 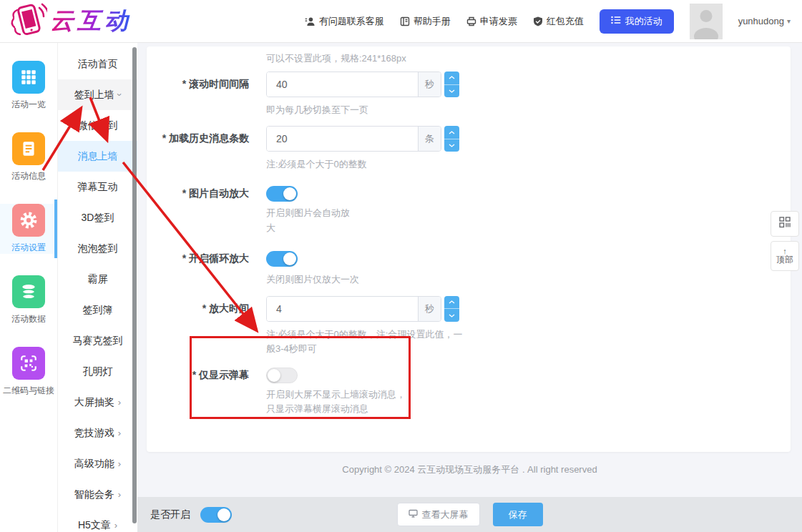 I want to click on my-activities-button: 我的活动, so click(x=637, y=21).